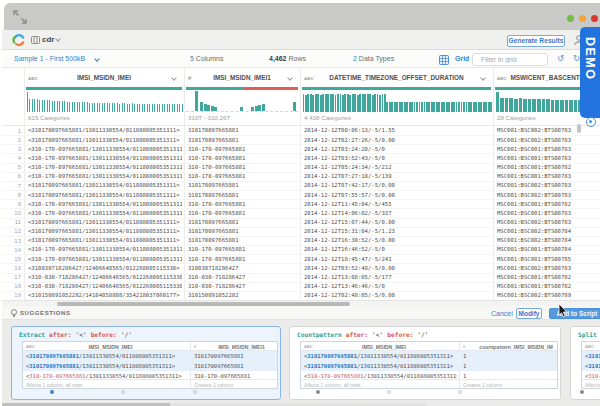 This screenshot has height=406, width=600. Describe the element at coordinates (398, 204) in the screenshot. I see `grid-cell: 2014-12-12T11:45:04/-5/455` at that location.